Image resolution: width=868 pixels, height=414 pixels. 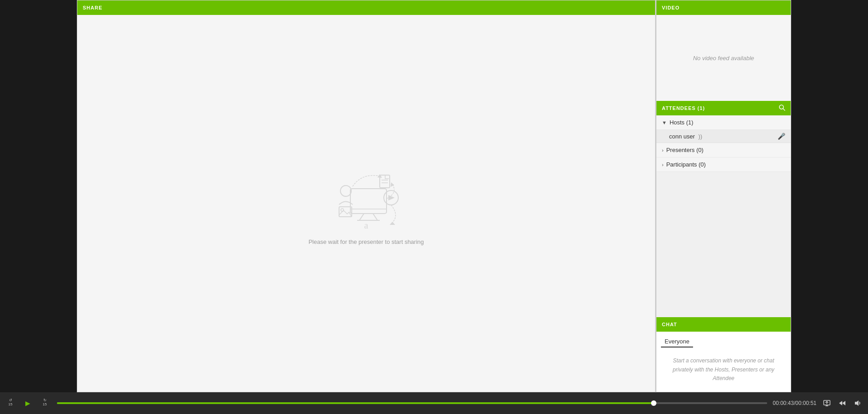 I want to click on presenters-label: Presenters (0), so click(x=685, y=150).